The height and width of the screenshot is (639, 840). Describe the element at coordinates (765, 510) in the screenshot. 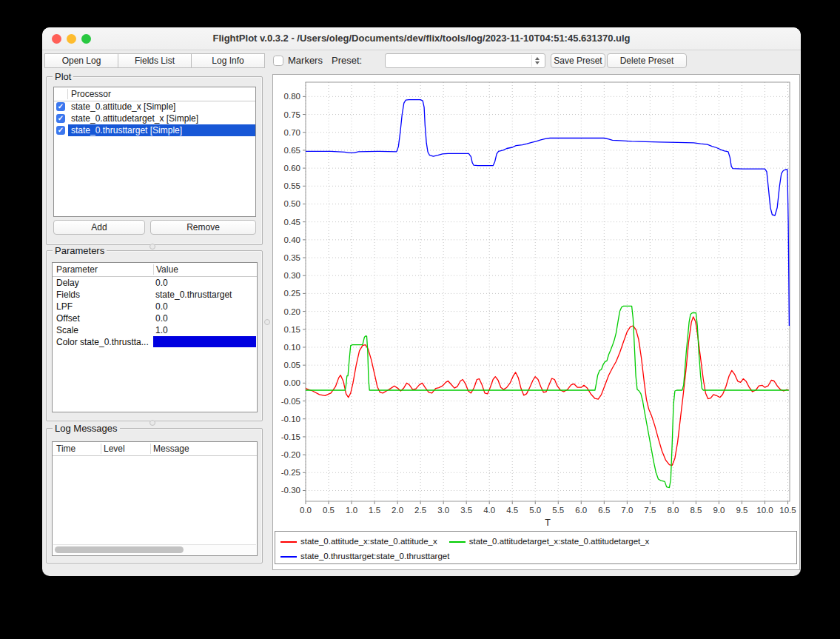

I see `x-tick-label: 10.0` at that location.